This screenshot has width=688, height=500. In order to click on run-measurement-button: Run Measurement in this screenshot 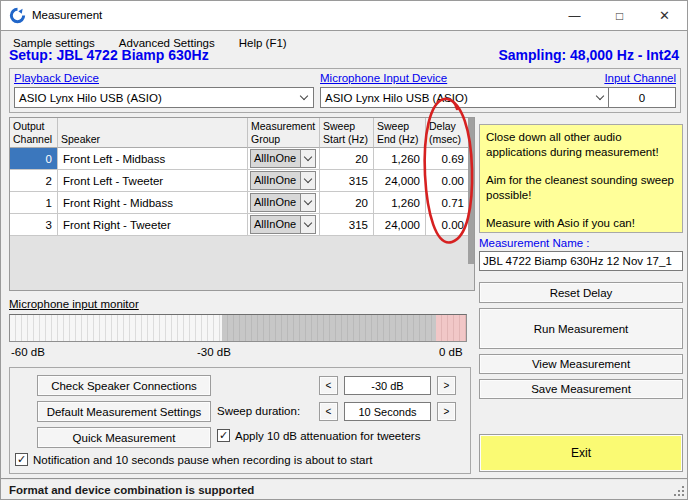, I will do `click(581, 328)`.